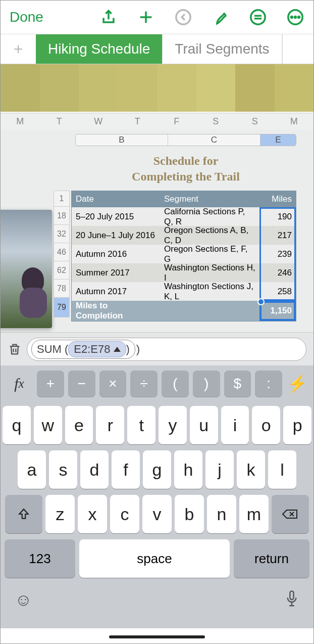  Describe the element at coordinates (204, 425) in the screenshot. I see `key-u: u` at that location.